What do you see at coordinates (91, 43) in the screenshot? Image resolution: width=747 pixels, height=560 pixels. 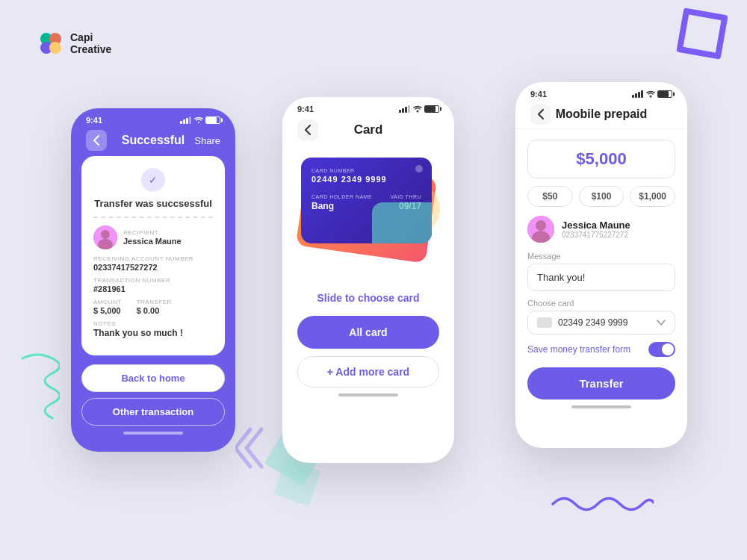 I see `logo-text: Capi Creative` at bounding box center [91, 43].